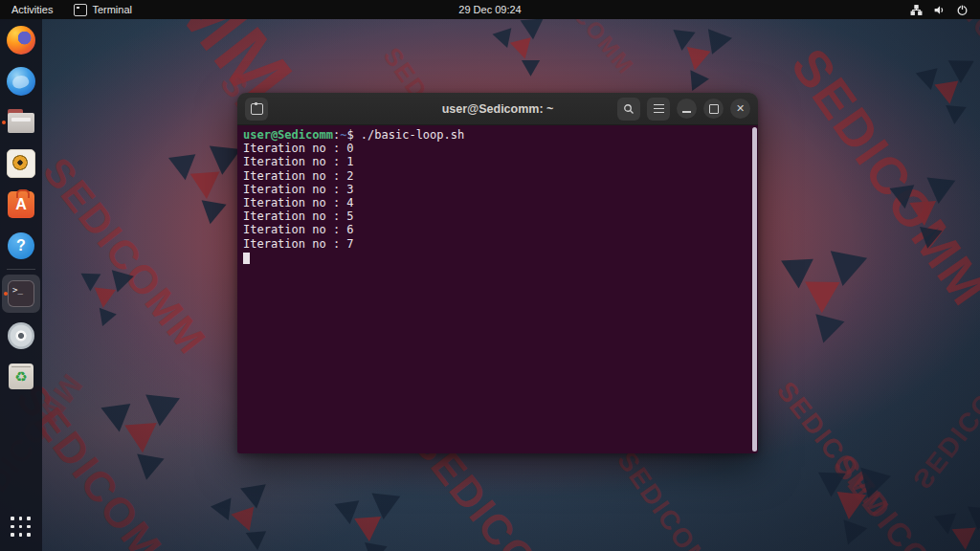 The width and height of the screenshot is (980, 551). I want to click on volume-icon, so click(940, 10).